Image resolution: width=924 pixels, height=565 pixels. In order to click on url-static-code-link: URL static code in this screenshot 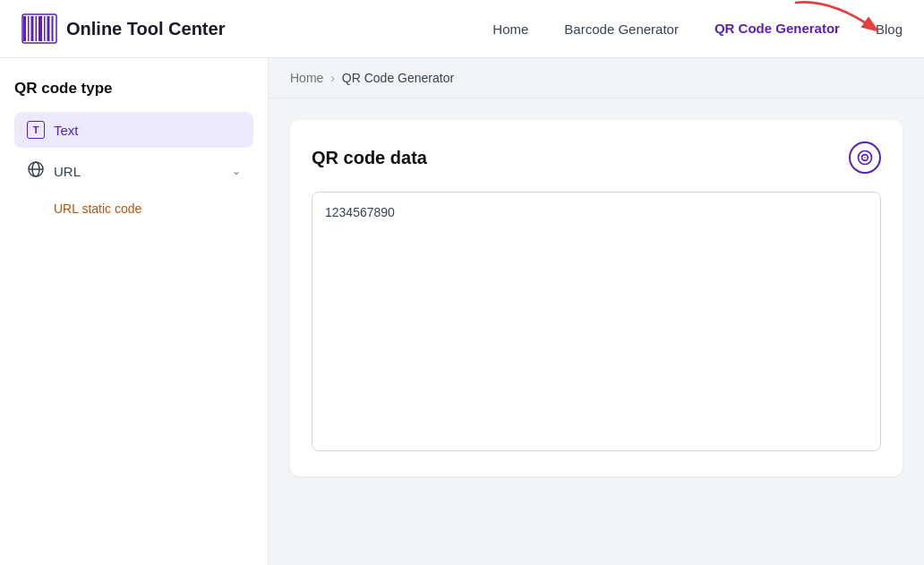, I will do `click(134, 209)`.